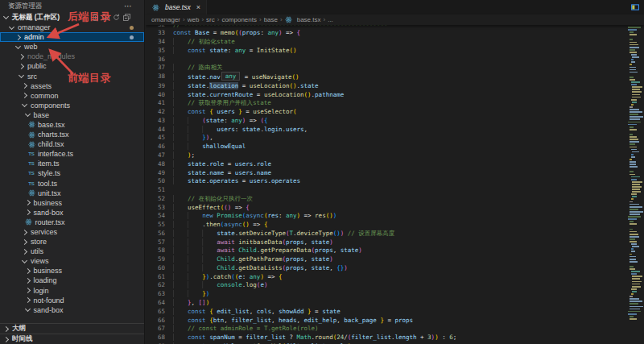  I want to click on line-number: 57, so click(159, 243).